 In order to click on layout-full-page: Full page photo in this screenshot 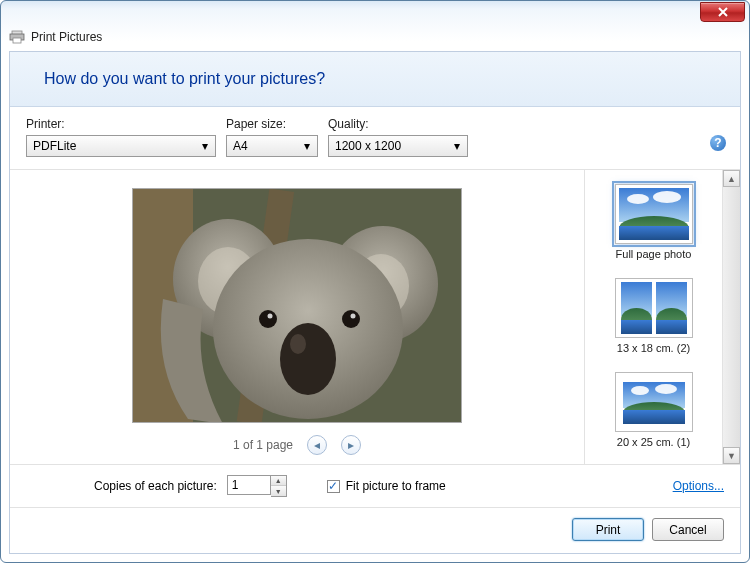, I will do `click(654, 223)`.